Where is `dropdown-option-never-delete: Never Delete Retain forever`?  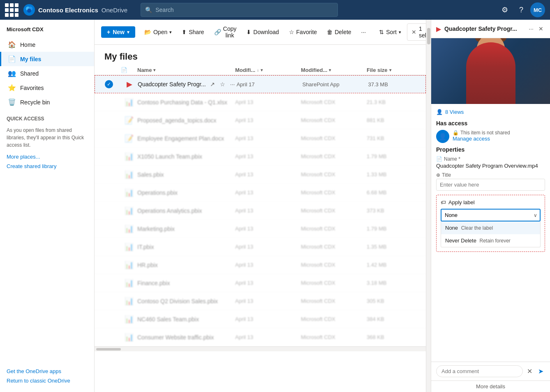 dropdown-option-never-delete: Never Delete Retain forever is located at coordinates (491, 241).